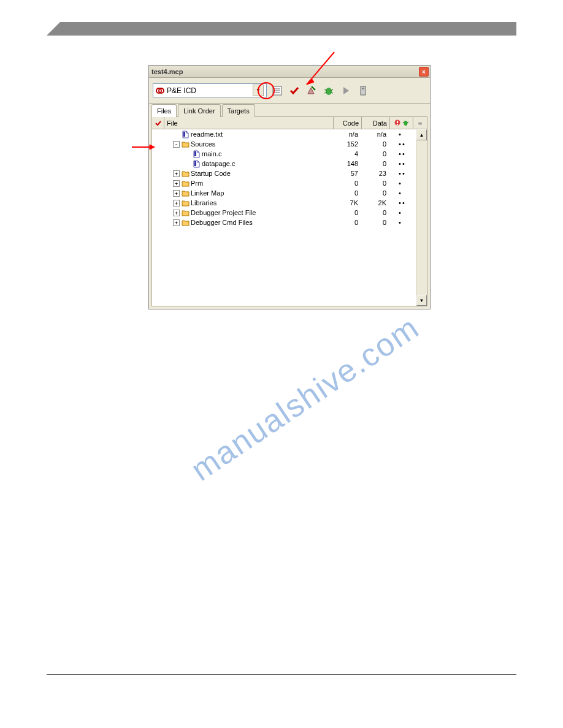 Image resolution: width=563 pixels, height=728 pixels. What do you see at coordinates (164, 110) in the screenshot?
I see `tab-files: Files` at bounding box center [164, 110].